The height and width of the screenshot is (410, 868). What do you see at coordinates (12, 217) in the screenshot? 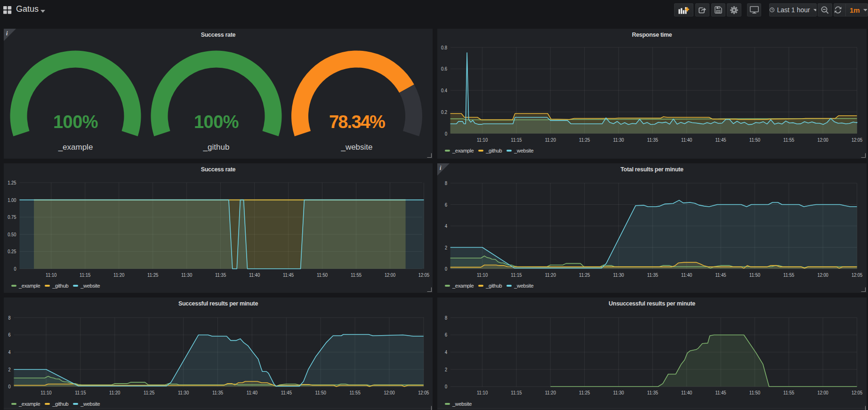
I see `svg-text: 0.75` at bounding box center [12, 217].